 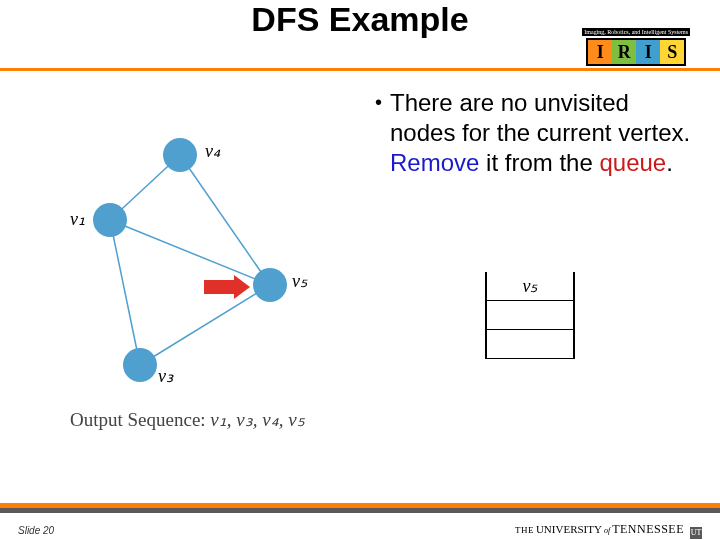 What do you see at coordinates (530, 316) in the screenshot?
I see `stack-wrap: v₅` at bounding box center [530, 316].